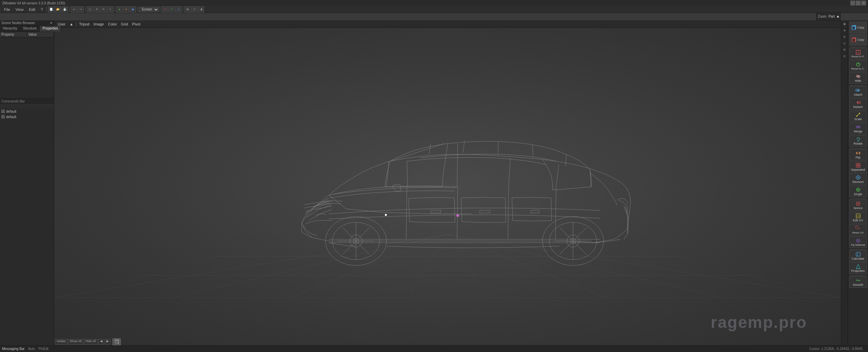 The width and height of the screenshot is (868, 352). Describe the element at coordinates (858, 256) in the screenshot. I see `calculate-btn: ∑ Calculate` at that location.